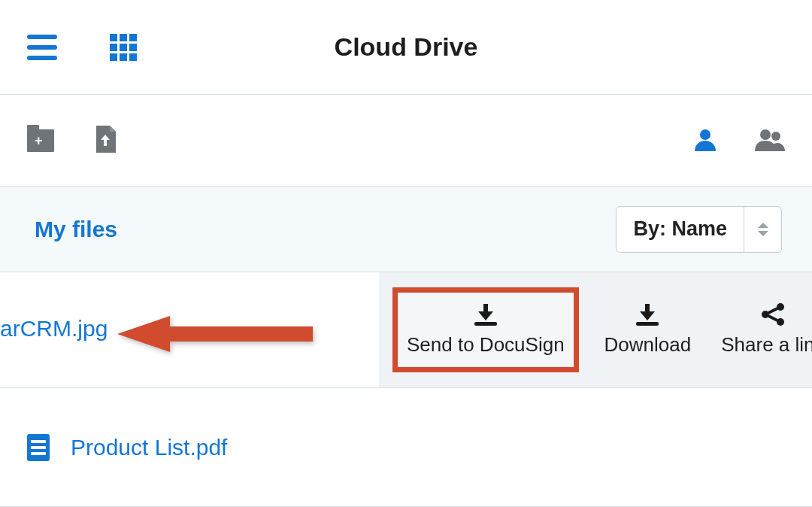 The image size is (812, 507). I want to click on app-grid-icon, so click(123, 47).